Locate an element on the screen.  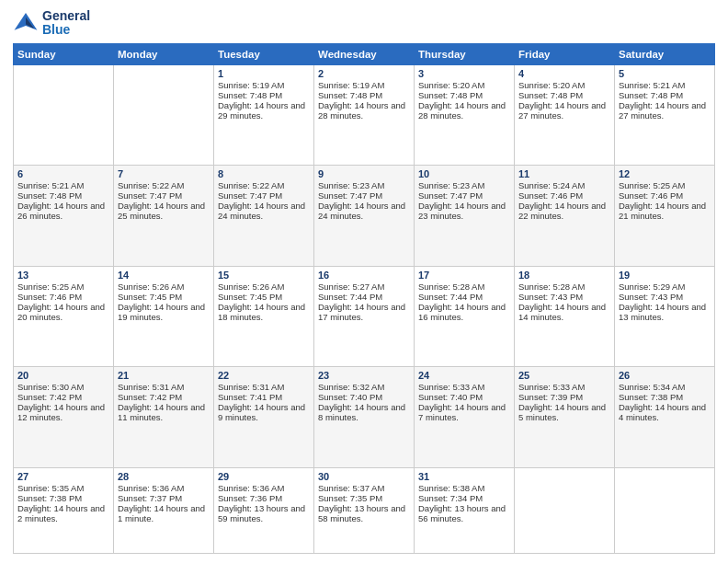
day-number: 31 is located at coordinates (464, 477).